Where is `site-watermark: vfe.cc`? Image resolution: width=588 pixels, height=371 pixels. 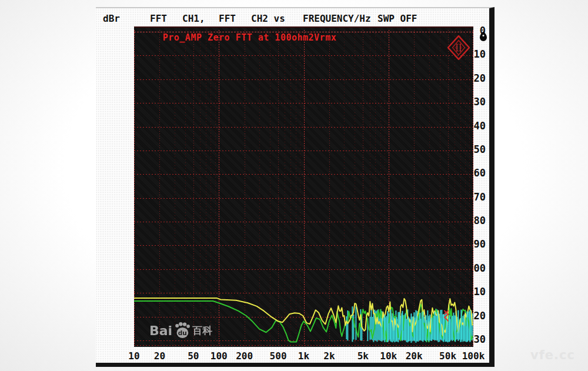 site-watermark: vfe.cc is located at coordinates (553, 355).